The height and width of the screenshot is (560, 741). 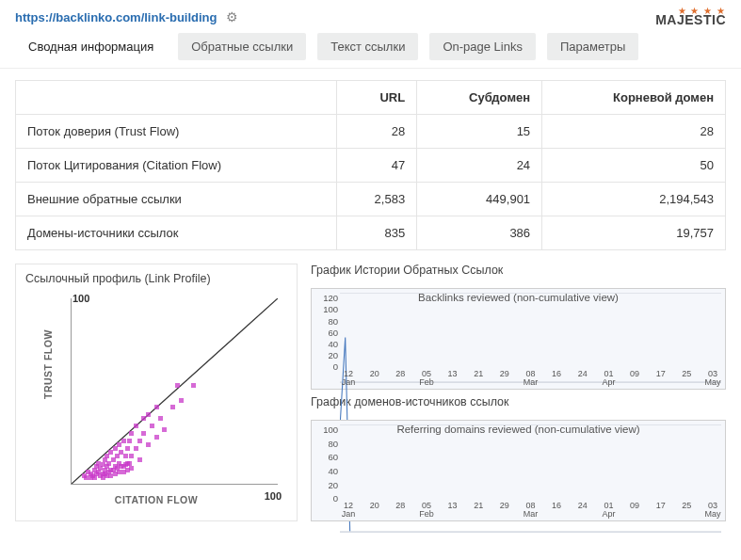 What do you see at coordinates (174, 392) in the screenshot?
I see `scatter-plot` at bounding box center [174, 392].